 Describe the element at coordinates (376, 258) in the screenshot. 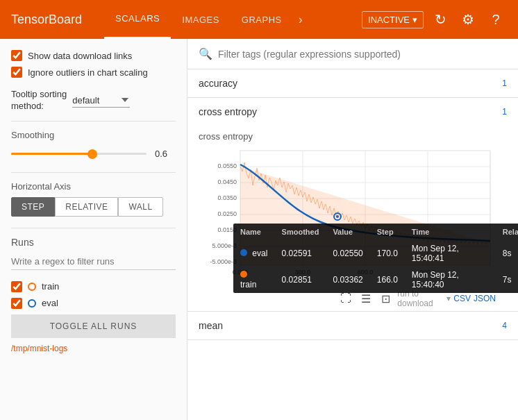

I see `tooltip-table: Name Smoothed Value Step Time Relative` at that location.